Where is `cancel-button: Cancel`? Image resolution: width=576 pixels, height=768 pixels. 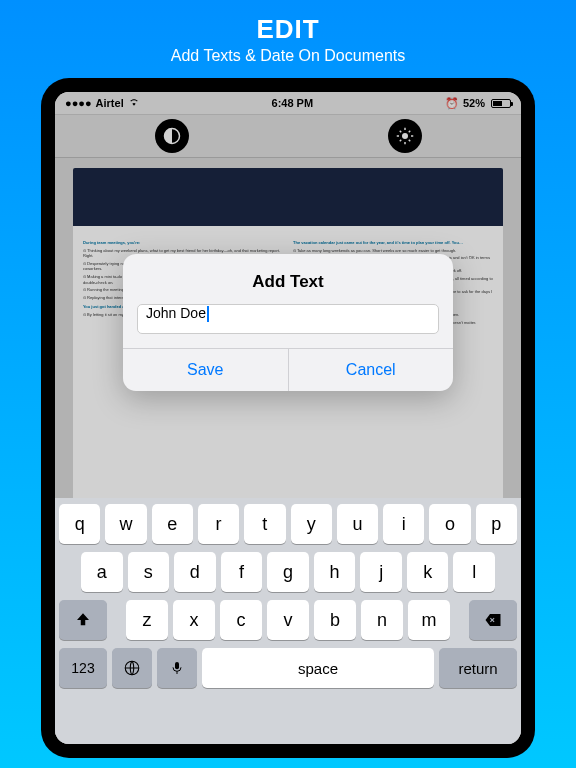 cancel-button: Cancel is located at coordinates (371, 370).